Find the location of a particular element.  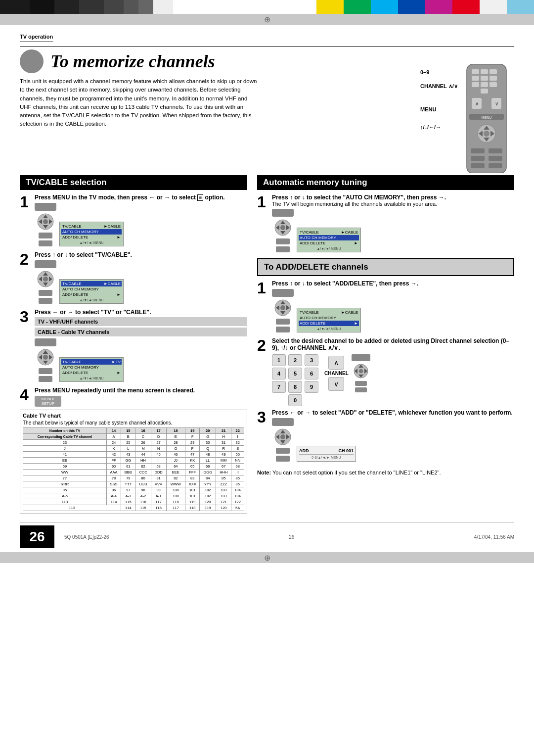

add-delete-step-num-3: 3 is located at coordinates (264, 417).